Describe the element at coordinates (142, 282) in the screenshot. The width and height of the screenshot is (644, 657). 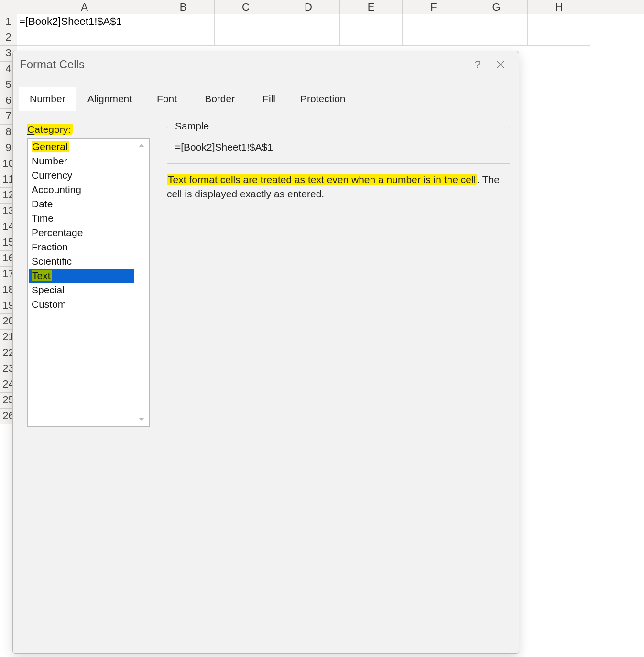
I see `listbox-scrollbar` at that location.